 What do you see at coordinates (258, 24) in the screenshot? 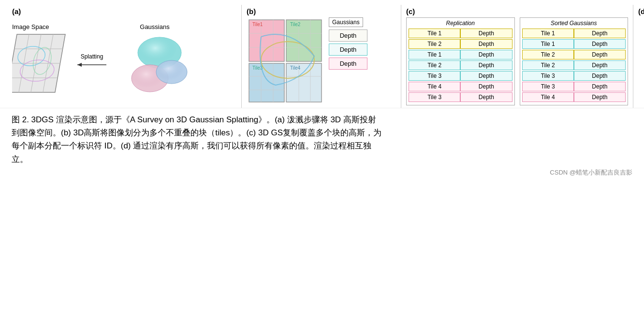
I see `svg-text: Tile1` at bounding box center [258, 24].